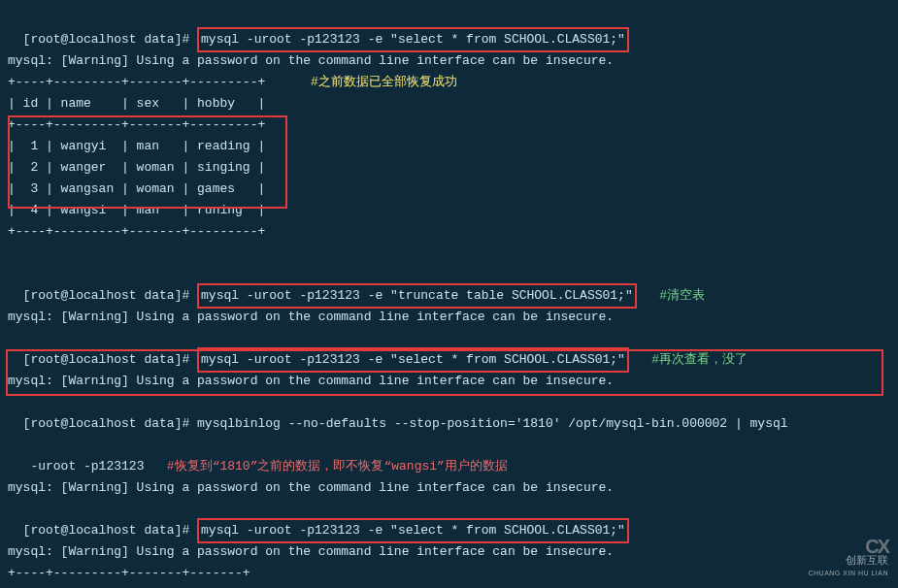  I want to click on mysqlbinlog-cmd: mysqlbinlog --no-defaults --stop-positio…, so click(496, 423).